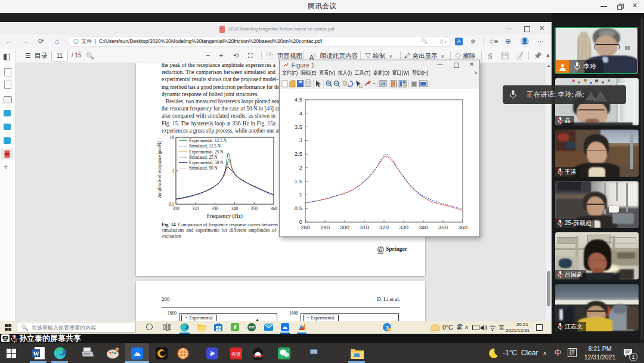  I want to click on svg-text: 0.5, so click(298, 208).